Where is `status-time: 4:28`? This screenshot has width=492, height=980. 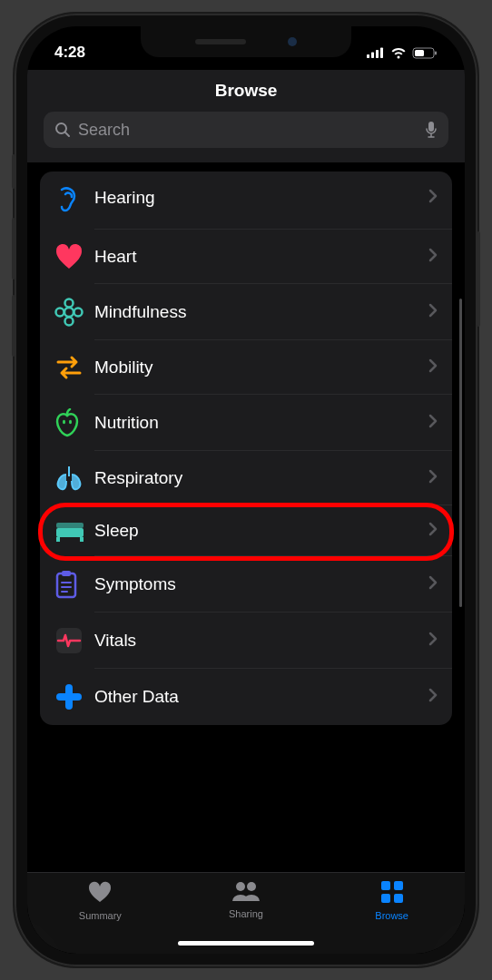 status-time: 4:28 is located at coordinates (70, 53).